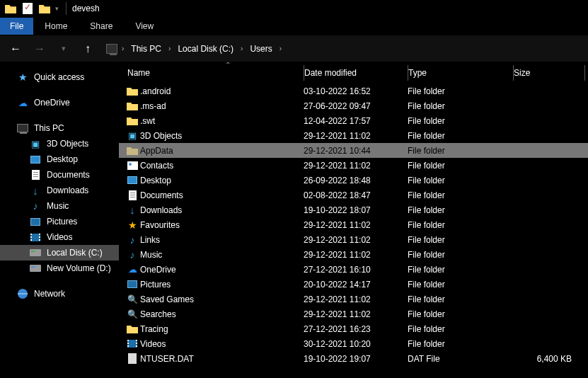  What do you see at coordinates (59, 103) in the screenshot?
I see `tree-onedrive: ☁OneDrive` at bounding box center [59, 103].